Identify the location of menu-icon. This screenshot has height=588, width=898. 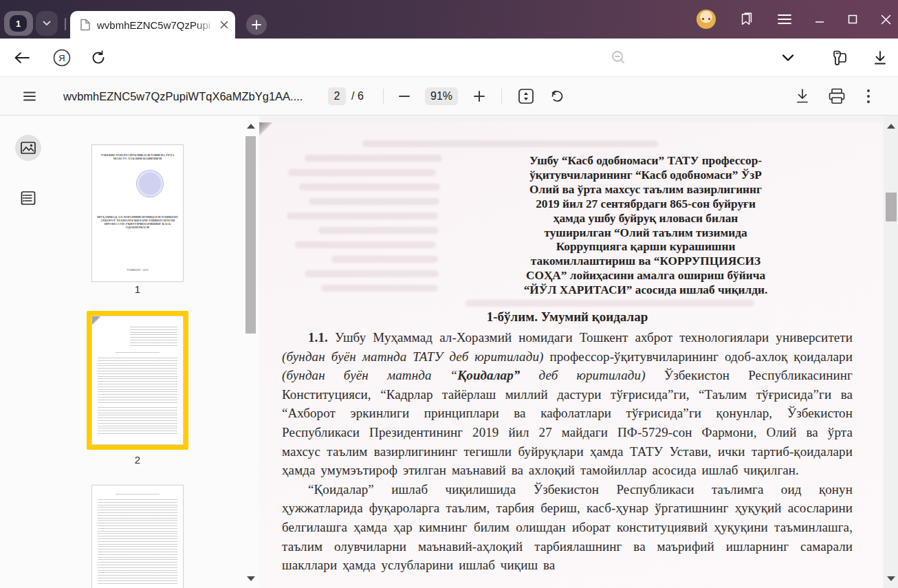
(785, 19).